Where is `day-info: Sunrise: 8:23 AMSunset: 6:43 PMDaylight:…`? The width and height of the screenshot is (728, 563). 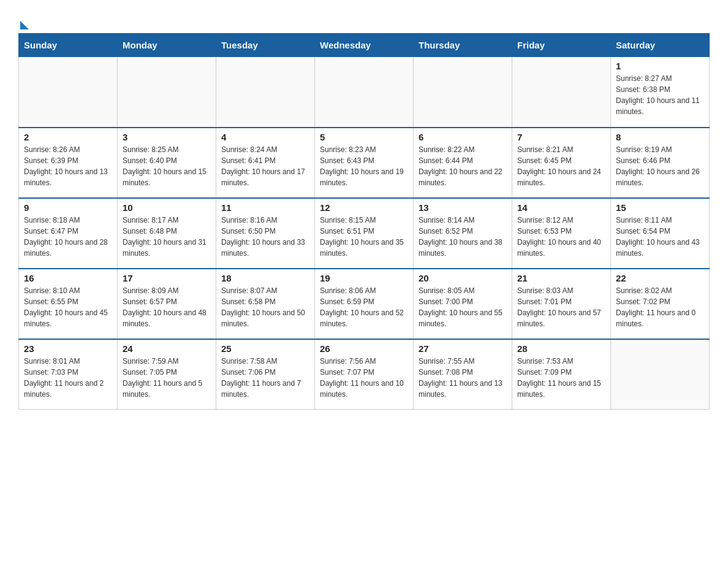 day-info: Sunrise: 8:23 AMSunset: 6:43 PMDaylight:… is located at coordinates (364, 166).